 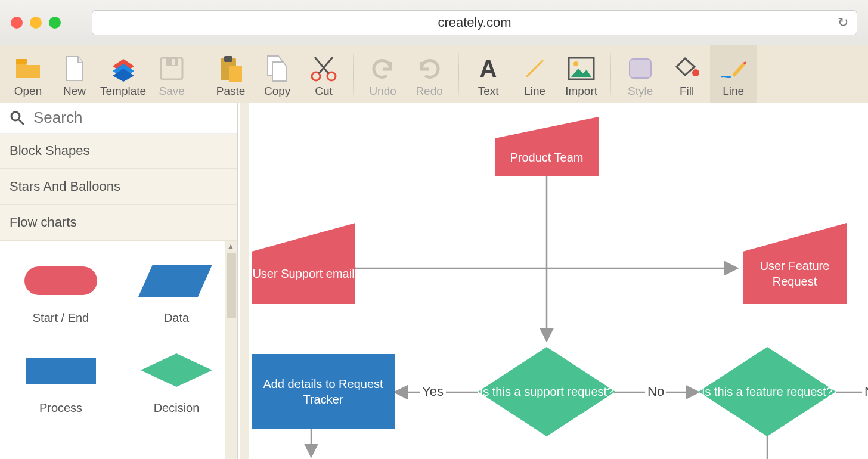 What do you see at coordinates (535, 74) in the screenshot?
I see `line-tool-button: Line` at bounding box center [535, 74].